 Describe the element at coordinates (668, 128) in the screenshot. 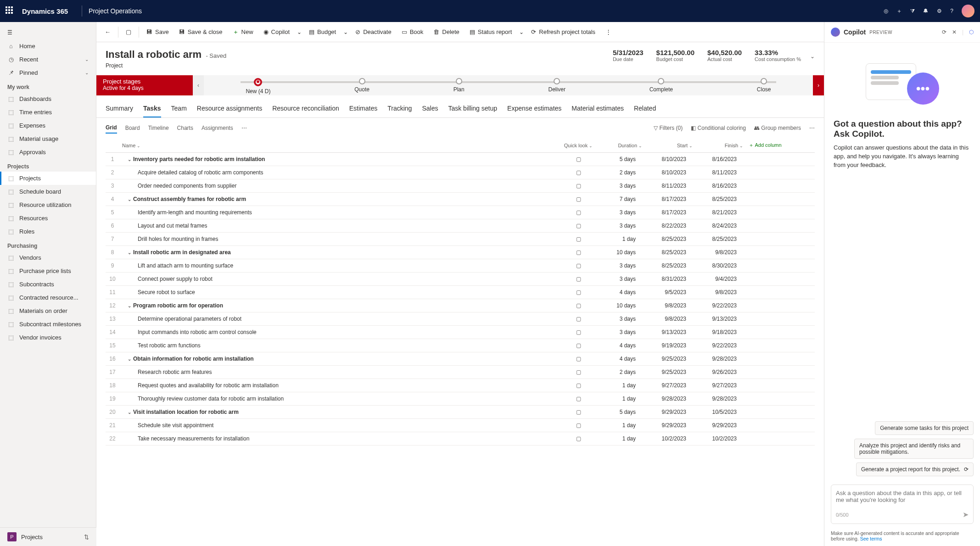

I see `filters-button: ▽ Filters (0)` at that location.